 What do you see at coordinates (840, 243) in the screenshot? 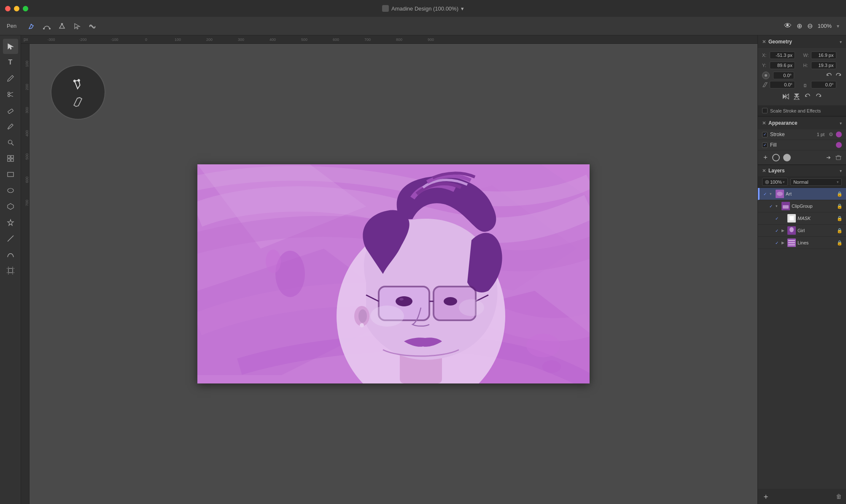
I see `lines-lock-icon: 🔒` at bounding box center [840, 243].